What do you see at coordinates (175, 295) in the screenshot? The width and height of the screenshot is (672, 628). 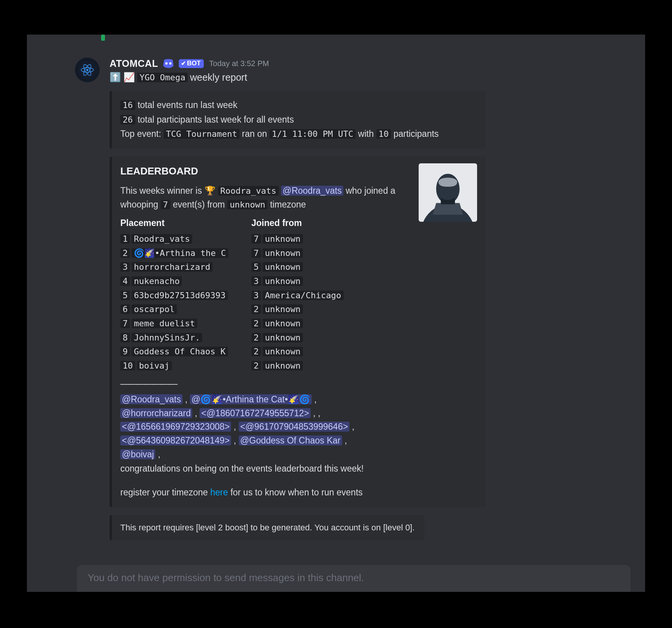 I see `placement-field: Placement 1Roodra_vats2🌀🌠•Arthina the C3…` at bounding box center [175, 295].